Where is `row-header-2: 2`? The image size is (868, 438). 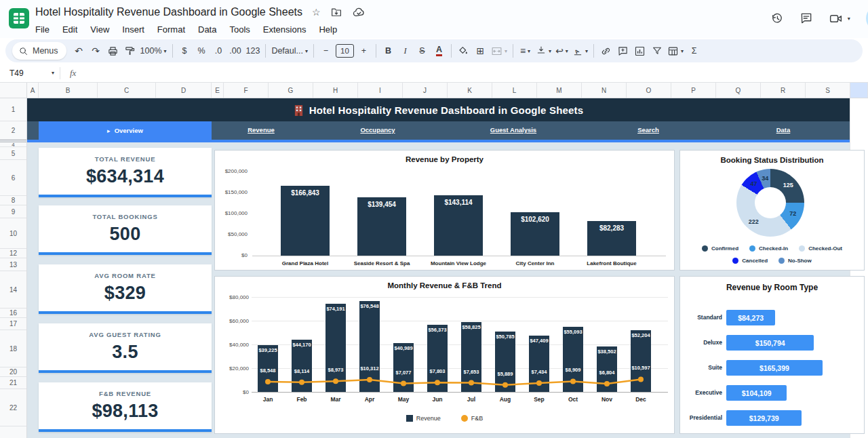 row-header-2: 2 is located at coordinates (14, 130).